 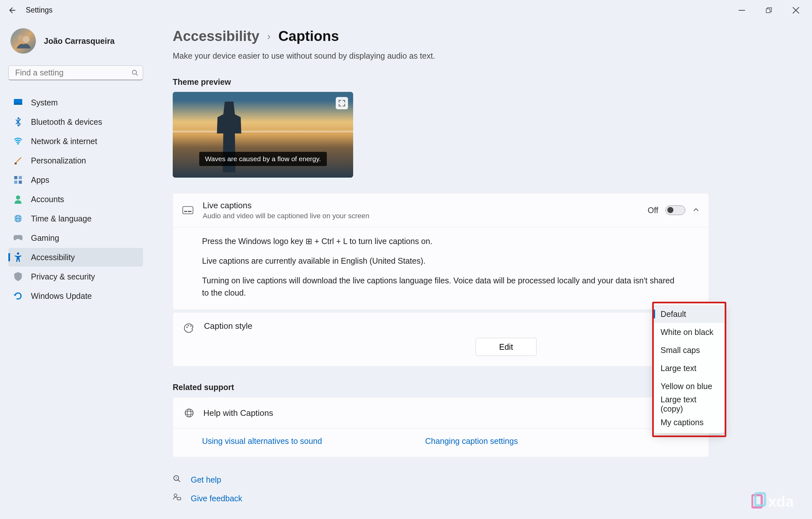 I want to click on system-icon, so click(x=18, y=103).